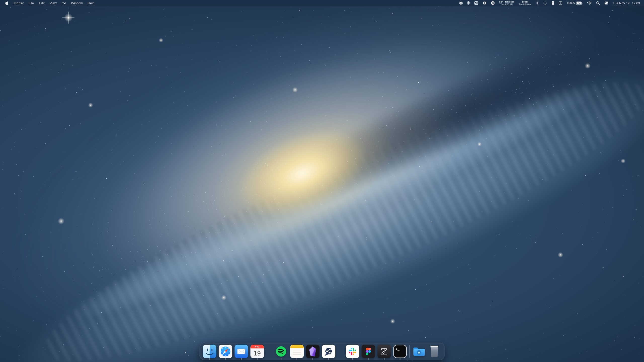 Image resolution: width=644 pixels, height=362 pixels. Describe the element at coordinates (7, 3) in the screenshot. I see `apple-icon` at that location.